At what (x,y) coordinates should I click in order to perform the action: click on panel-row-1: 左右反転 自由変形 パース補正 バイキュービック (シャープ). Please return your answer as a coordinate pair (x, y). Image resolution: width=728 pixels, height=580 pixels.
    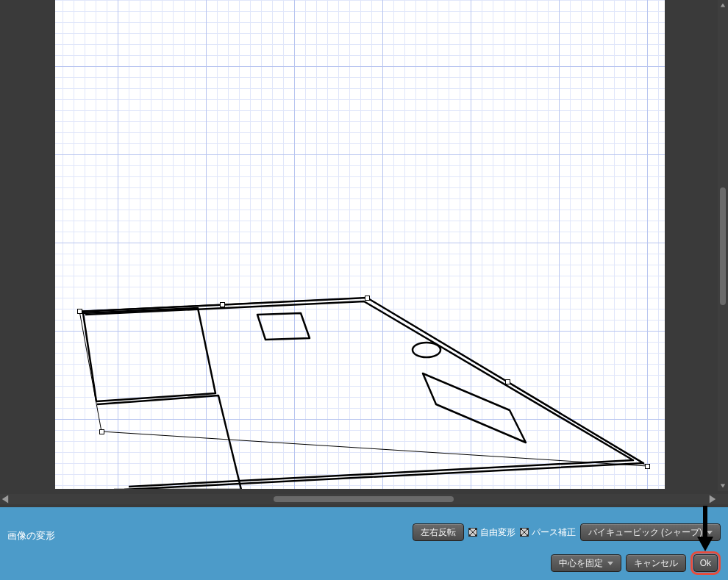
    Looking at the image, I should click on (566, 532).